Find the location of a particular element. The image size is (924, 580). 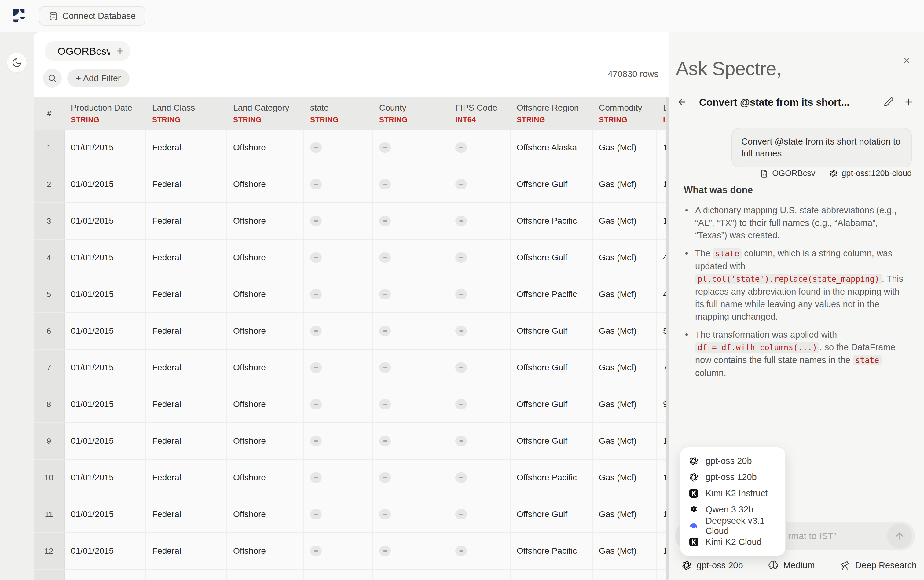

model-selector: gpt-oss 20b is located at coordinates (712, 565).